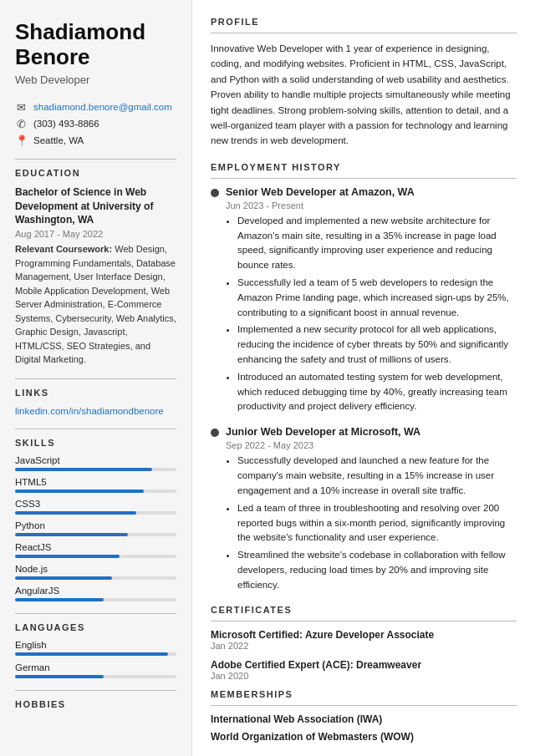 Image resolution: width=535 pixels, height=756 pixels. What do you see at coordinates (377, 297) in the screenshot?
I see `list-item: Successfully led a team of 5 web develop…` at bounding box center [377, 297].